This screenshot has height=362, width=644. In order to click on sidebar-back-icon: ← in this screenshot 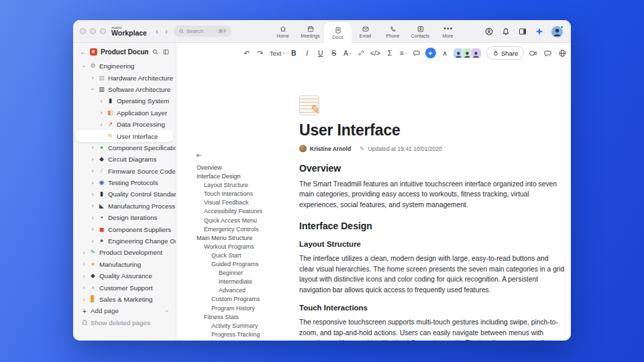, I will do `click(83, 52)`.